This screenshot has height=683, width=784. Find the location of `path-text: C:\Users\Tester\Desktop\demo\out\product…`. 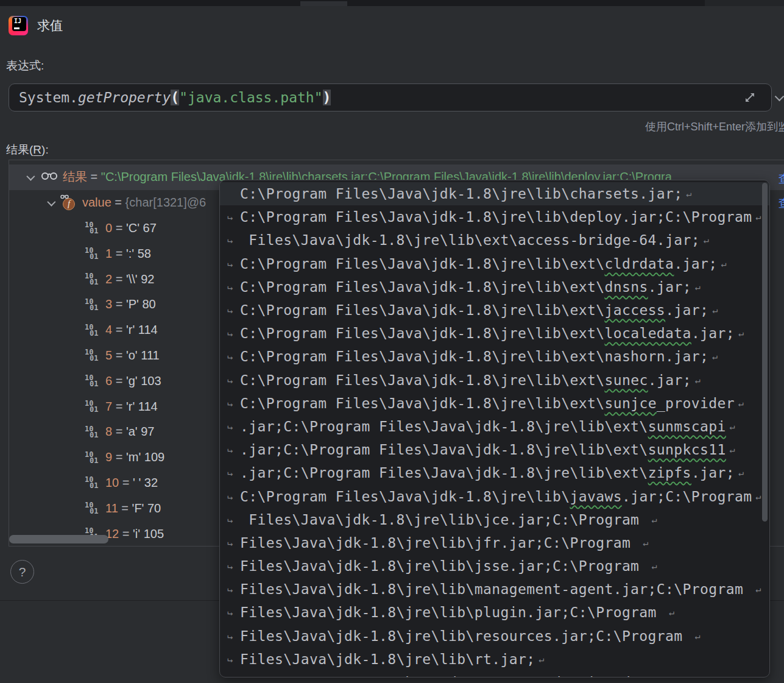

path-text: C:\Users\Tester\Desktop\demo\out\product… is located at coordinates (453, 676).